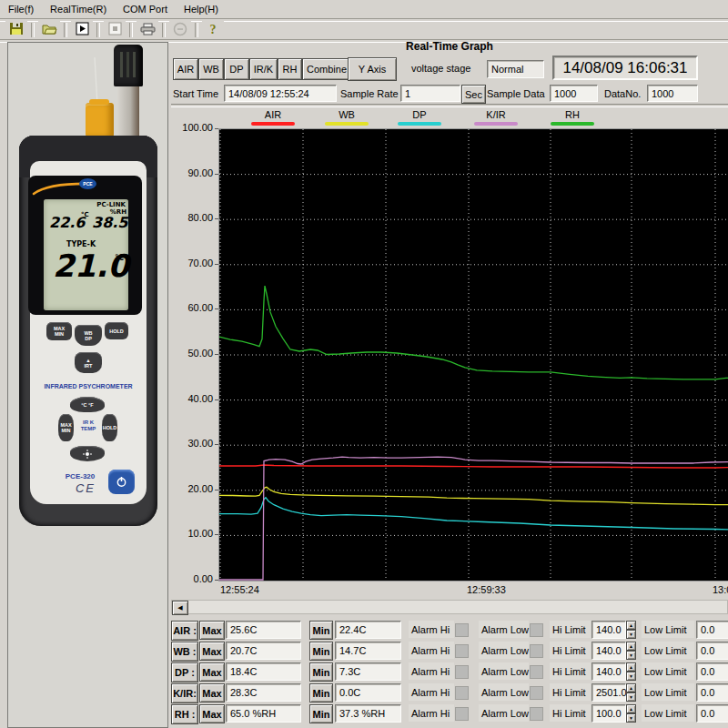 The height and width of the screenshot is (728, 728). What do you see at coordinates (450, 713) in the screenshot?
I see `table-row: RH :Max65.0 %RHMin37.3 %RHAlarm HiAlarm …` at bounding box center [450, 713].